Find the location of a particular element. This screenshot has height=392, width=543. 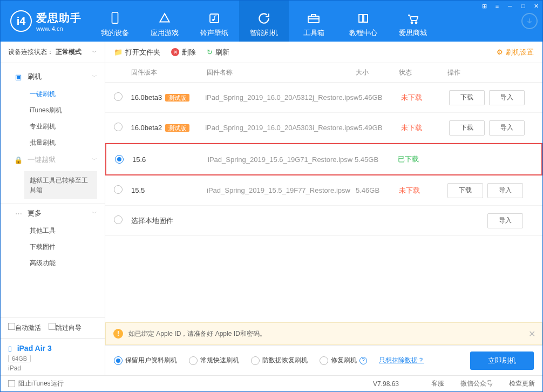

sidebar-sub-flash-2: 专业刷机 is located at coordinates (53, 126).